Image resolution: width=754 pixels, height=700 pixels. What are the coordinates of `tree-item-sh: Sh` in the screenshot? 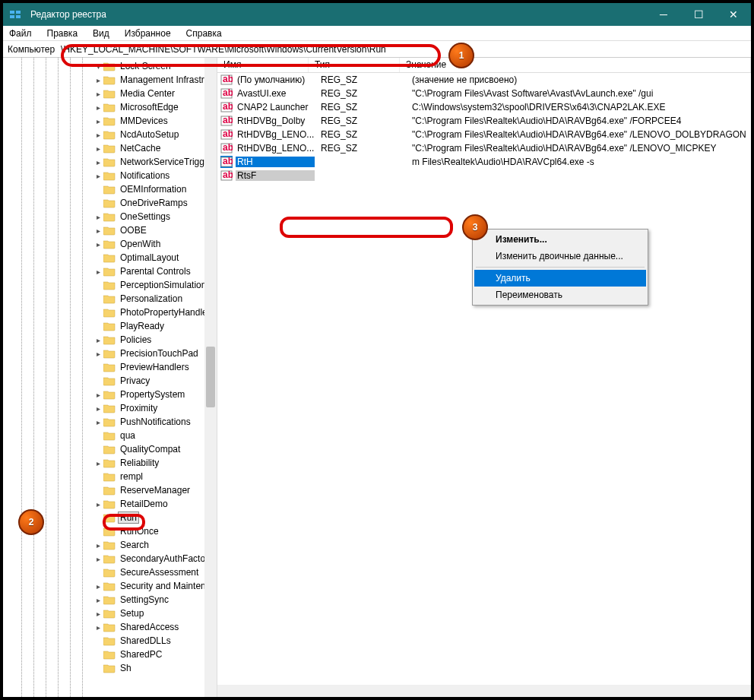 It's located at (109, 668).